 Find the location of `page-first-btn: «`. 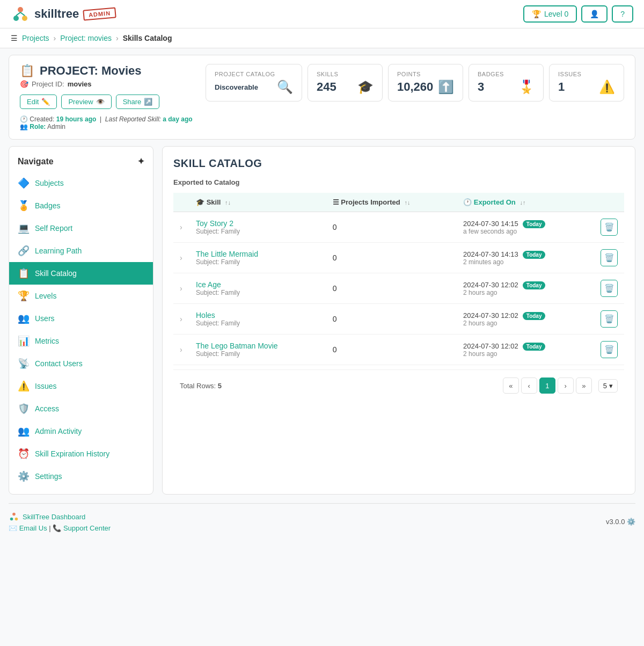

page-first-btn: « is located at coordinates (511, 386).